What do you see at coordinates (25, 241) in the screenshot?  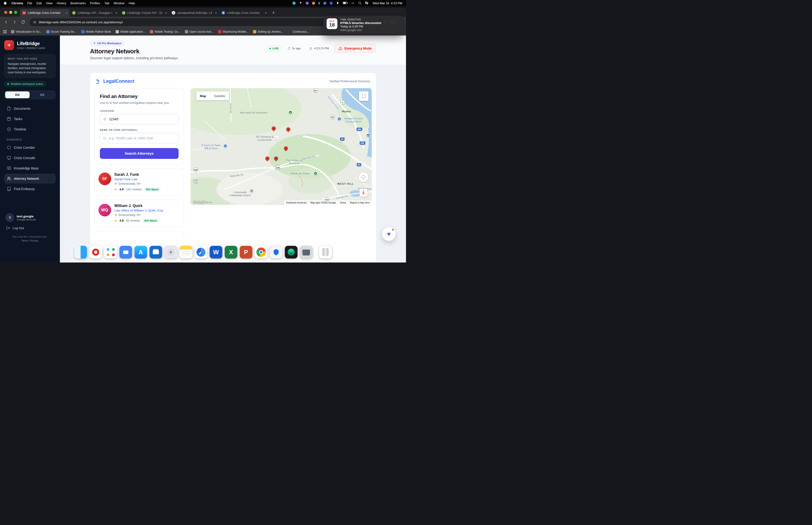 I see `terms-link: Terms` at bounding box center [25, 241].